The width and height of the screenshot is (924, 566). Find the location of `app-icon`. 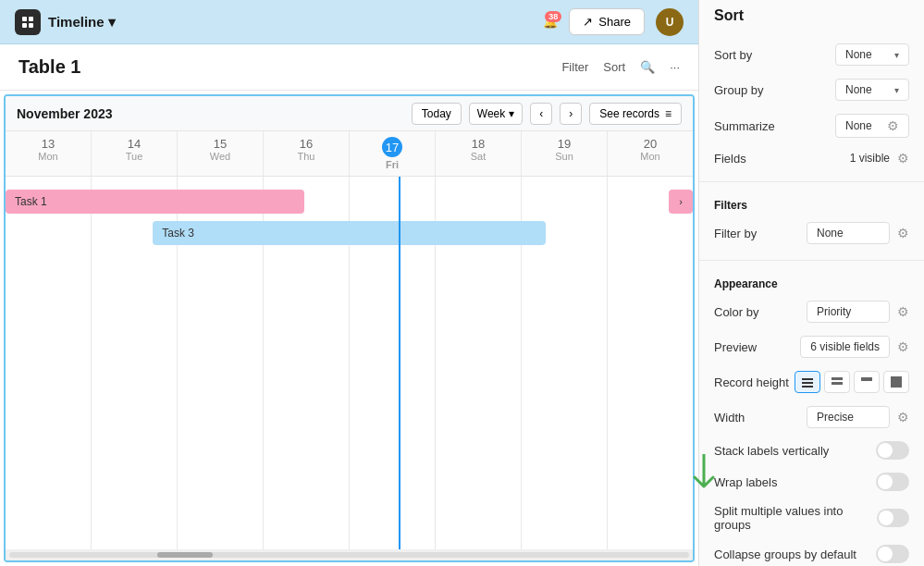

app-icon is located at coordinates (28, 22).